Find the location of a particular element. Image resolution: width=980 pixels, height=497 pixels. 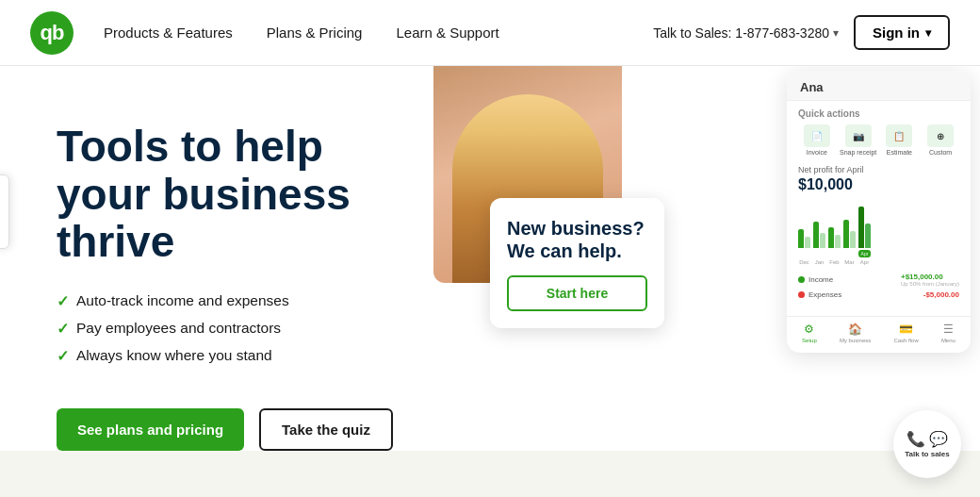

navbar: qb Products & Features Plans & Pricing L… is located at coordinates (490, 33).